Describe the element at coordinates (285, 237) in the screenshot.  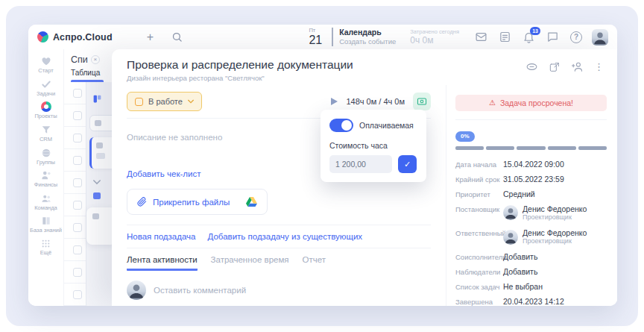
I see `add-existing-subtask-link: Добавить подзадачу из существующих` at that location.